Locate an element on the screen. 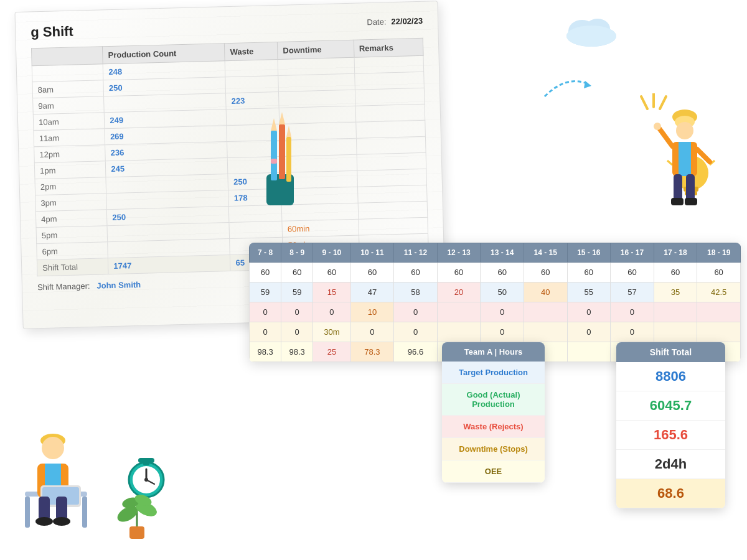 The image size is (747, 560). grid-cell: 96.6 is located at coordinates (416, 352).